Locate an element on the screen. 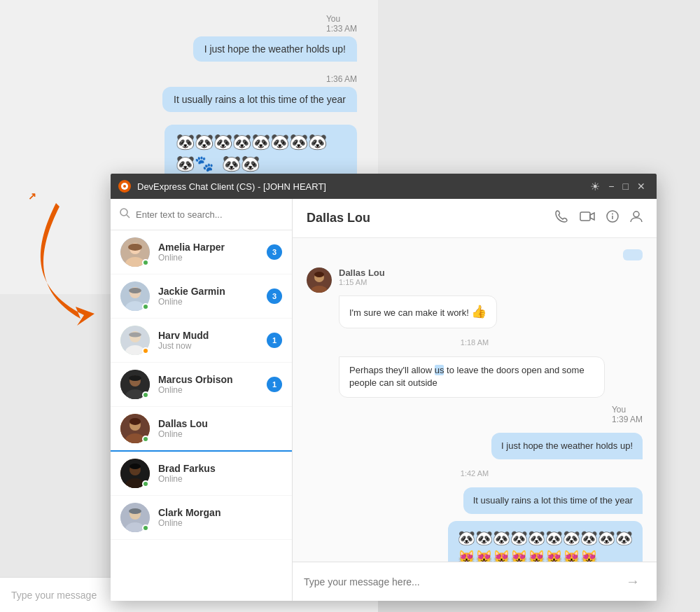 This screenshot has width=700, height=612. chat-header-actions is located at coordinates (598, 218).